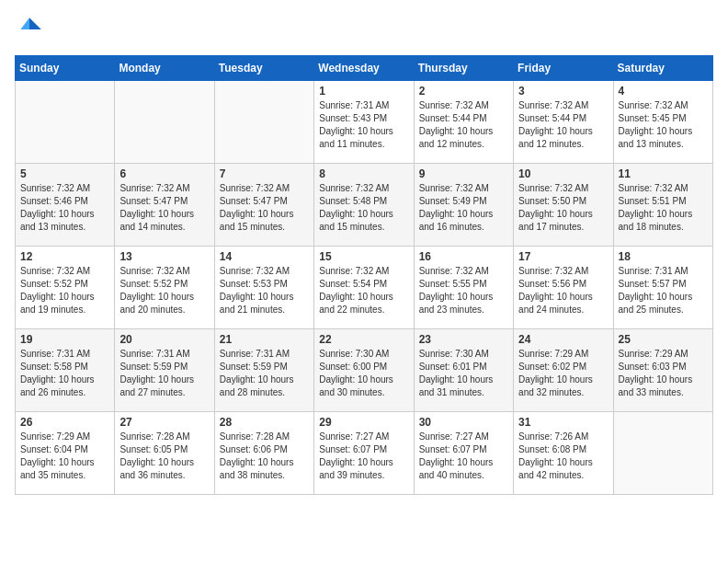 Image resolution: width=728 pixels, height=563 pixels. What do you see at coordinates (364, 454) in the screenshot?
I see `calendar-cell: 29 Sunrise: 7:27 AM Sunset: 6:07 PM Dayl…` at bounding box center [364, 454].